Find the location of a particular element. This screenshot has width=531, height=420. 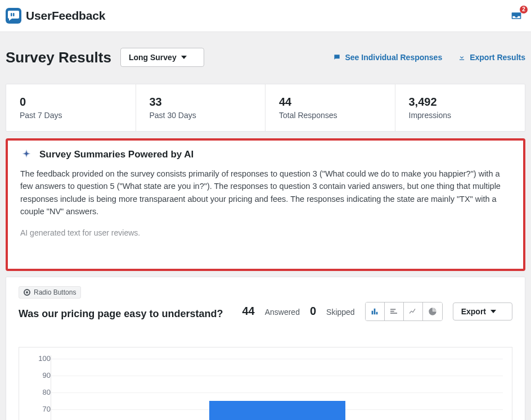

chart-plot-area is located at coordinates (277, 388).